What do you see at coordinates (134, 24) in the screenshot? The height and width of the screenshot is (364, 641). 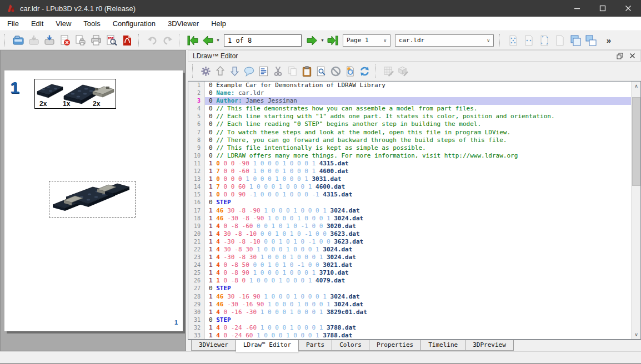 I see `menu-configuration: Configuration` at bounding box center [134, 24].